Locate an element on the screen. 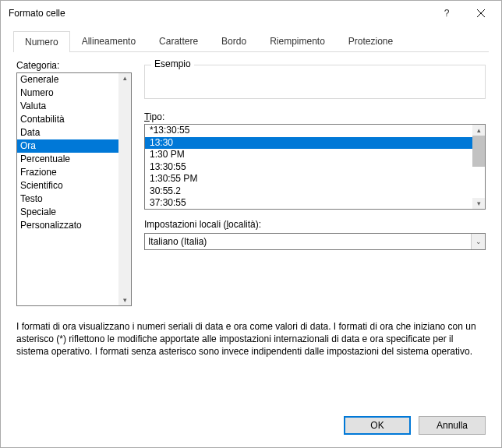 The image size is (502, 448). tab-numero: Numero is located at coordinates (42, 42).